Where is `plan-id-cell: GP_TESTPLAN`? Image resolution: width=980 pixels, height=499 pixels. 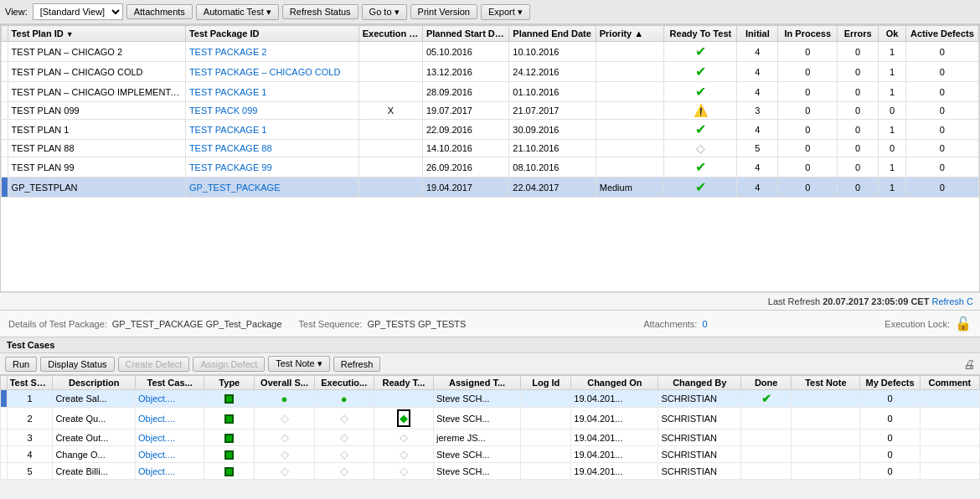
plan-id-cell: GP_TESTPLAN is located at coordinates (96, 188).